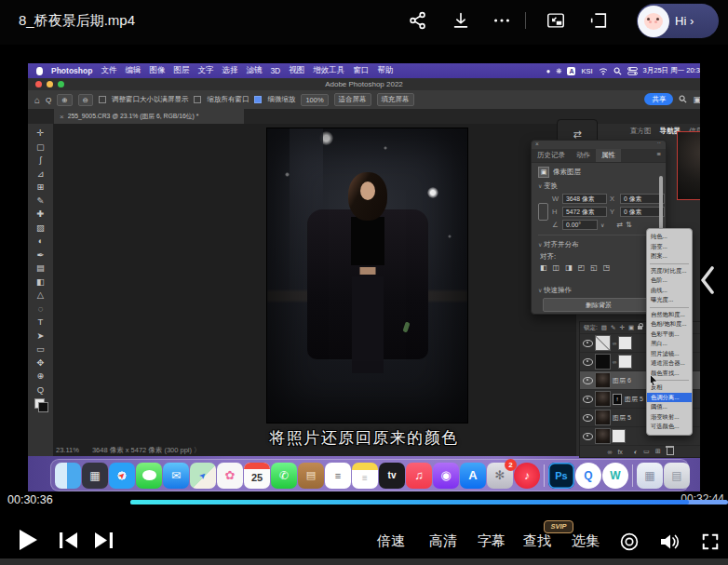  I want to click on menu-filter: 滤镜, so click(253, 71).